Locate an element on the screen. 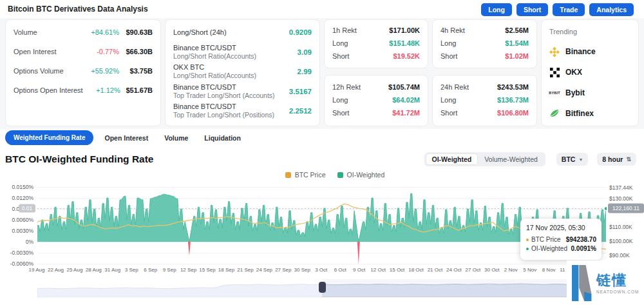 The height and width of the screenshot is (305, 644). rekt-short-value: $19.52K is located at coordinates (406, 56).